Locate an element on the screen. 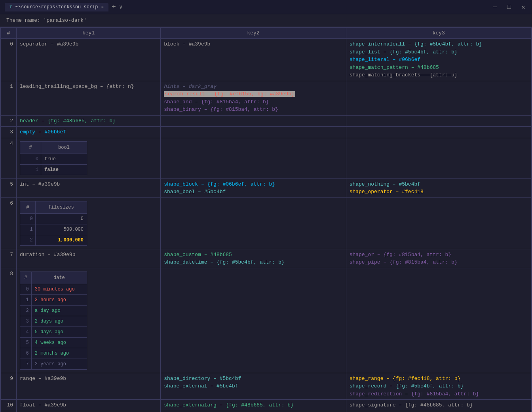  cell-9-key1: range – #a39e9b is located at coordinates (89, 386).